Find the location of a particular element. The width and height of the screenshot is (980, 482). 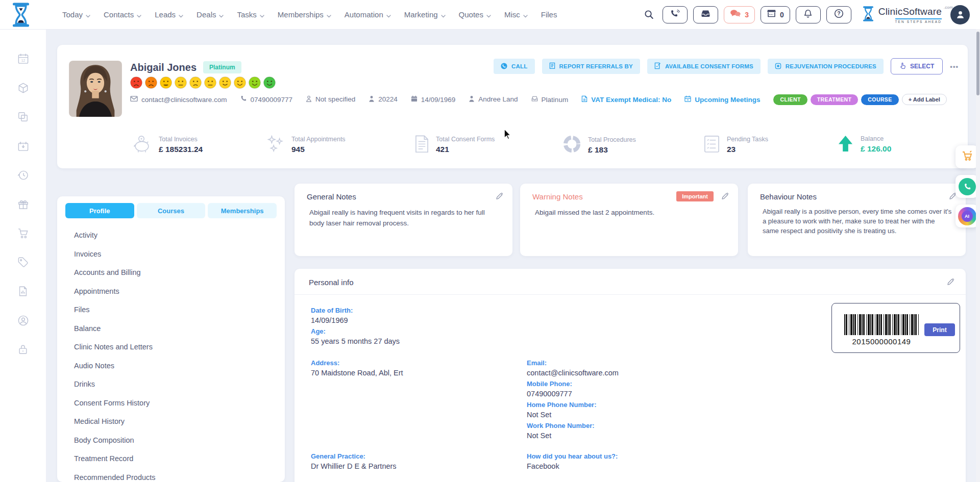

nav-label: Tasks is located at coordinates (247, 14).